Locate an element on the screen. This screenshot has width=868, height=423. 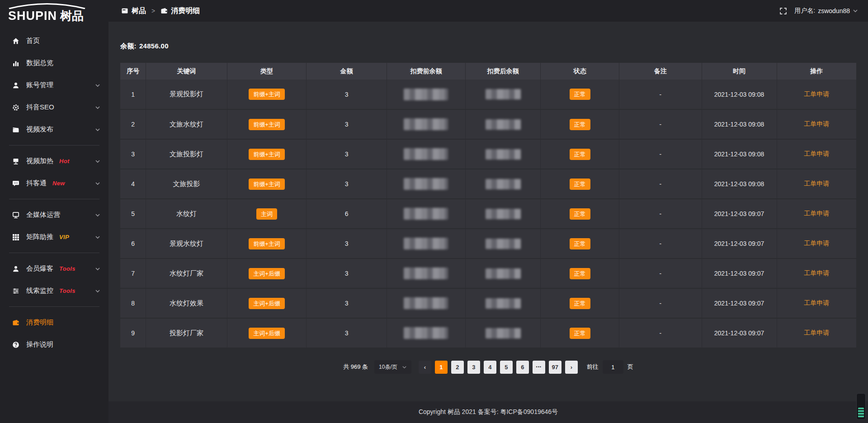
sidebar-item-tag: Hot is located at coordinates (64, 161).